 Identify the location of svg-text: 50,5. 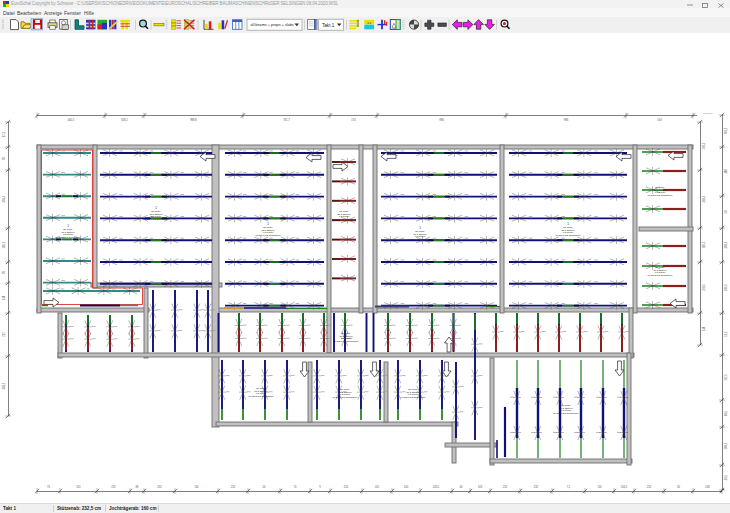
(726, 477).